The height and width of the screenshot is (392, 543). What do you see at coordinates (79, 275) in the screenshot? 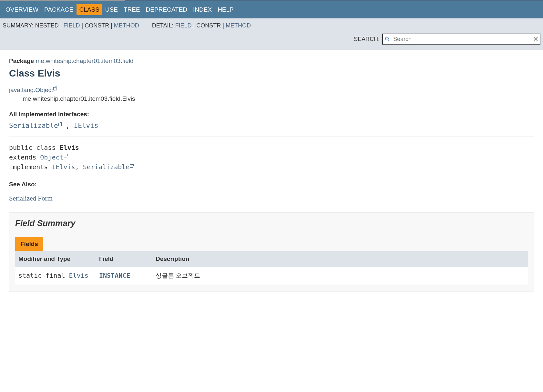
I see `type-elvis-link: Elvis` at bounding box center [79, 275].